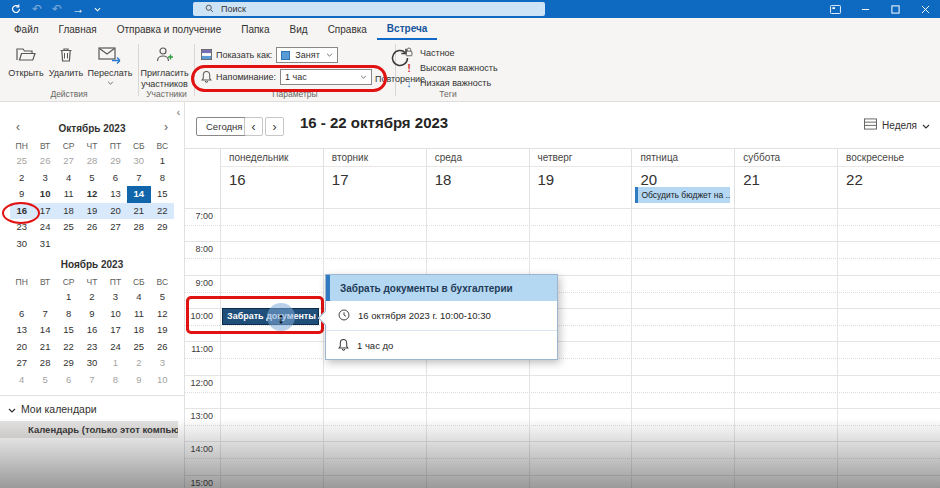 The height and width of the screenshot is (488, 940). What do you see at coordinates (110, 84) in the screenshot?
I see `forward-dropdown-chevron-icon` at bounding box center [110, 84].